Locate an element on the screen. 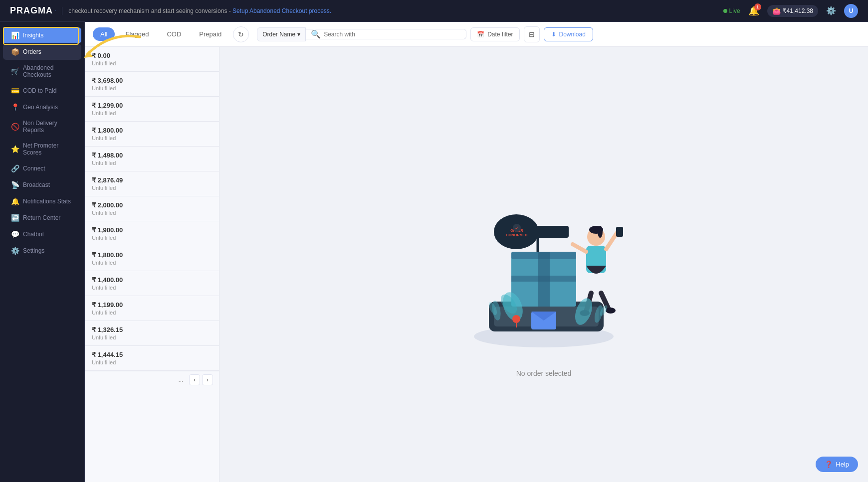  search-area: Order Name ▾ 🔍 is located at coordinates (362, 34).